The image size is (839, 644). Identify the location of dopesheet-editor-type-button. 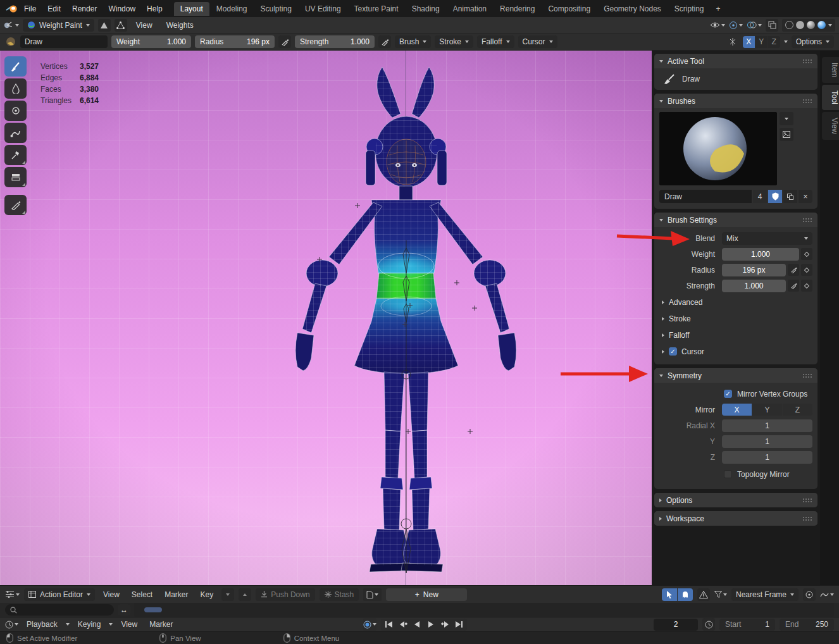
(13, 595).